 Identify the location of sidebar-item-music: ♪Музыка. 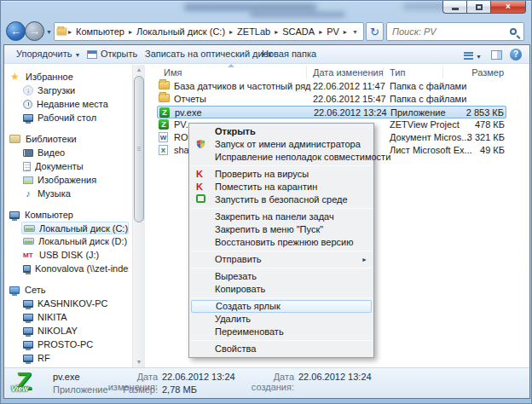
(75, 193).